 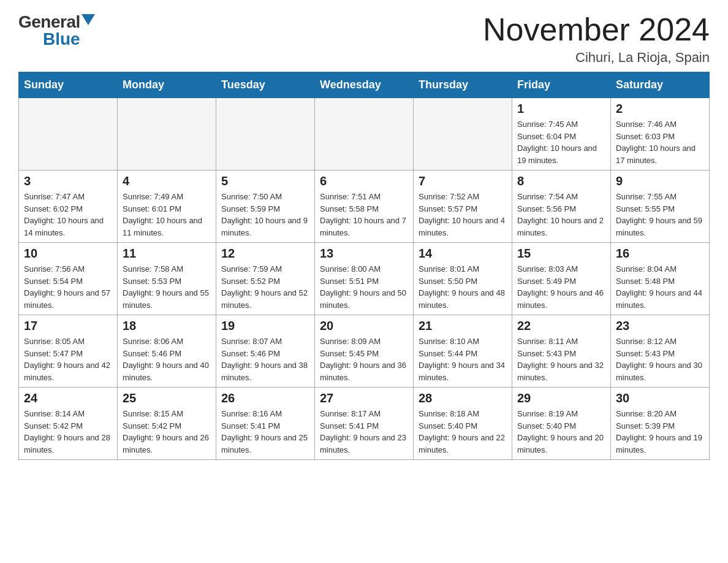 What do you see at coordinates (660, 182) in the screenshot?
I see `day-number: 9` at bounding box center [660, 182].